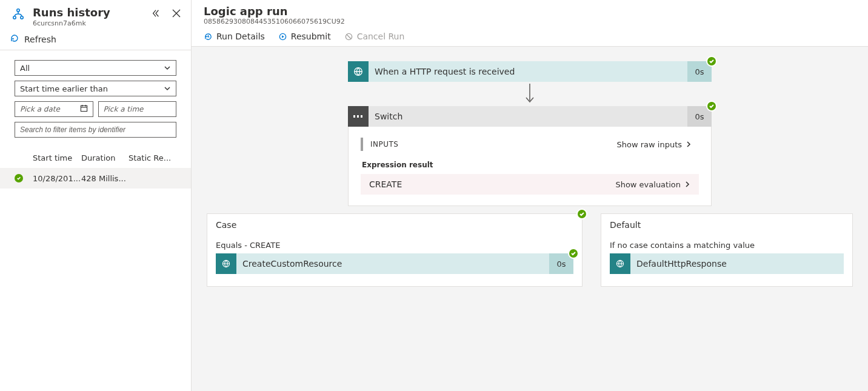  What do you see at coordinates (528, 116) in the screenshot?
I see `switch-step-title: Switch` at bounding box center [528, 116].